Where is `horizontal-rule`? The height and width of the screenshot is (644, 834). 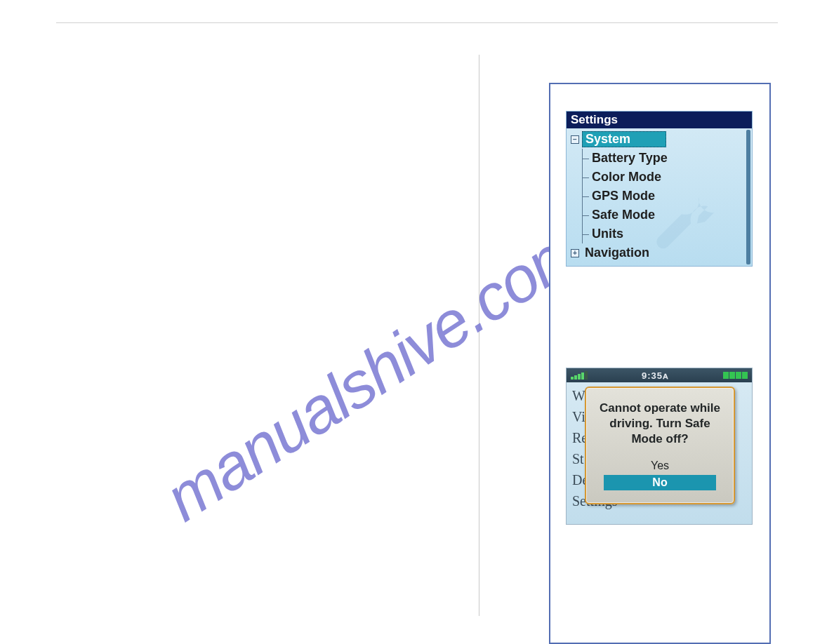
horizontal-rule is located at coordinates (417, 22).